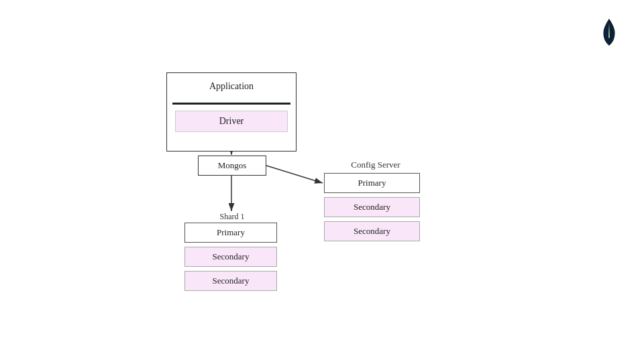  Describe the element at coordinates (372, 207) in the screenshot. I see `config-secondary1-label: Secondary` at that location.